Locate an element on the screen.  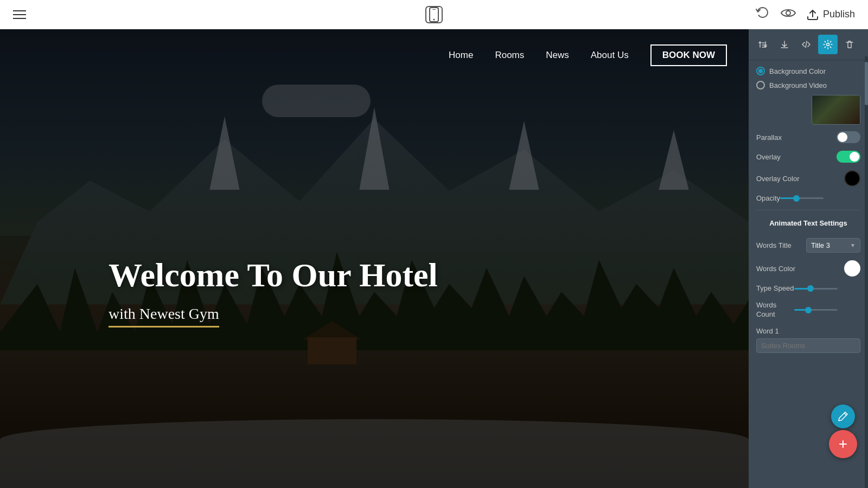
nav-home: Home is located at coordinates (461, 55).